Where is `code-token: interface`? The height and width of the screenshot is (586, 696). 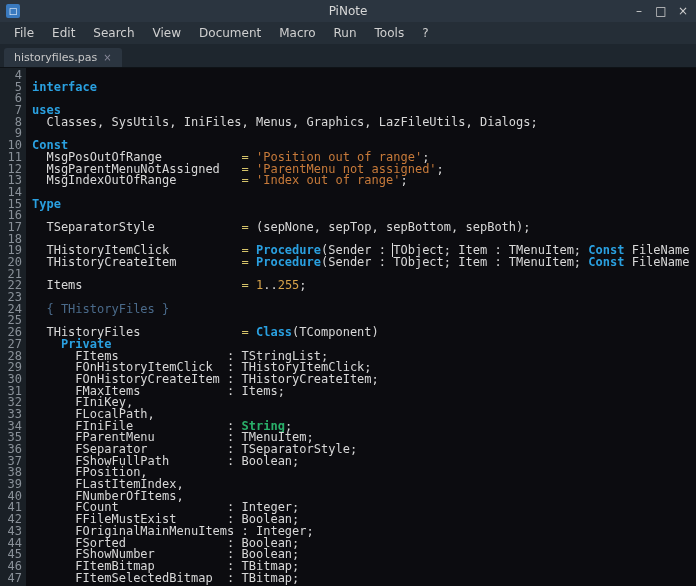 code-token: interface is located at coordinates (64, 87).